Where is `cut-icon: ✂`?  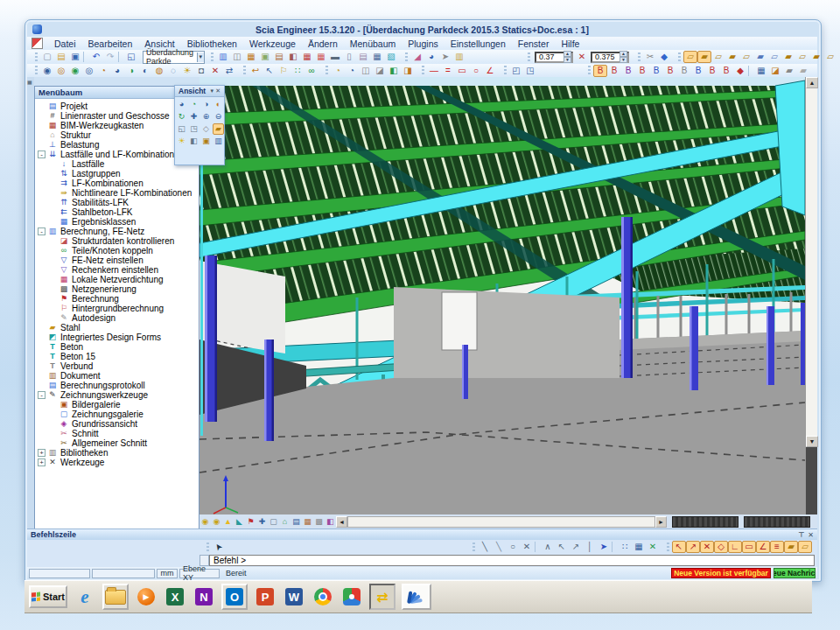 cut-icon: ✂ is located at coordinates (650, 57).